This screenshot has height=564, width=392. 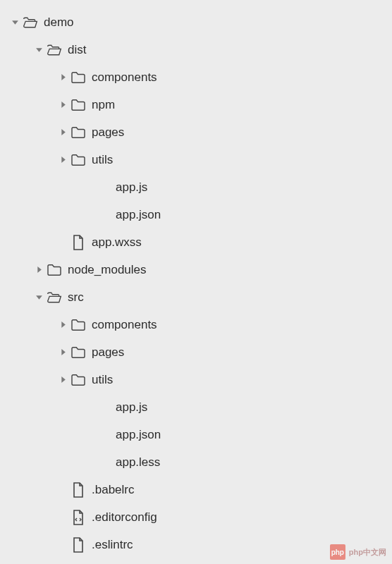 I want to click on watermark-text: php中文网, so click(x=368, y=553).